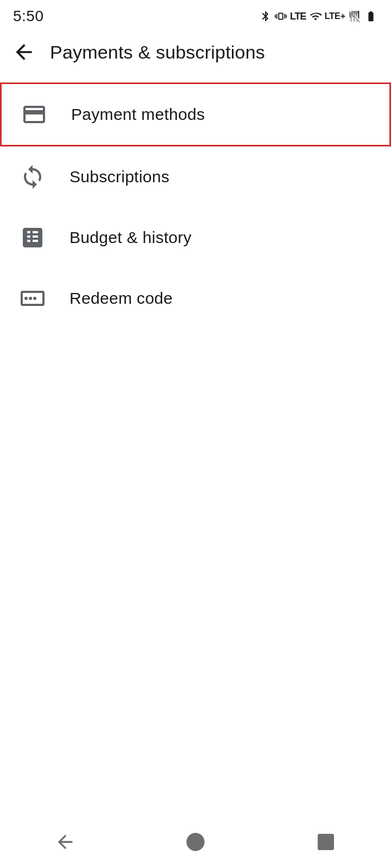 The width and height of the screenshot is (391, 868). Describe the element at coordinates (33, 298) in the screenshot. I see `redeem-icon` at that location.